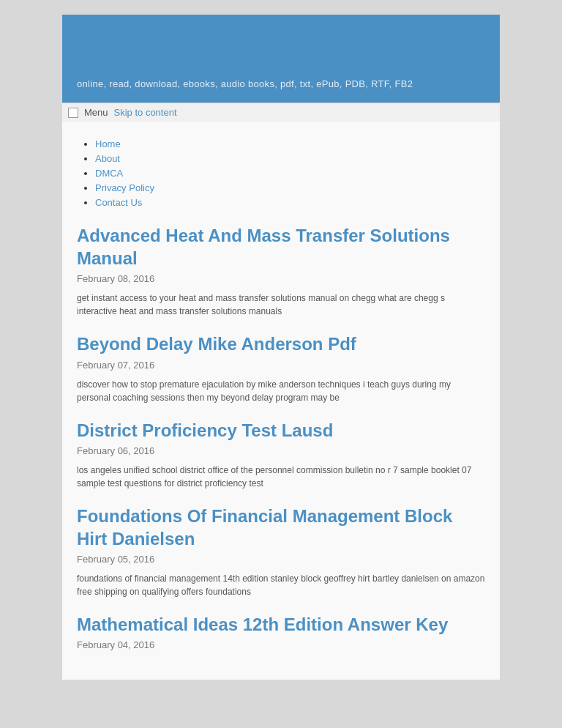  What do you see at coordinates (281, 431) in the screenshot?
I see `post-title-3: District Proficiency Test Lausd` at bounding box center [281, 431].